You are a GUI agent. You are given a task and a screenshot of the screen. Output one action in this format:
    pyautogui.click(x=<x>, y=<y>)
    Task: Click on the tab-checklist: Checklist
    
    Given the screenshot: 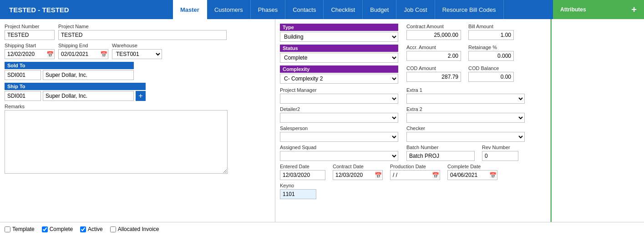 What is the action you would take?
    pyautogui.click(x=343, y=10)
    